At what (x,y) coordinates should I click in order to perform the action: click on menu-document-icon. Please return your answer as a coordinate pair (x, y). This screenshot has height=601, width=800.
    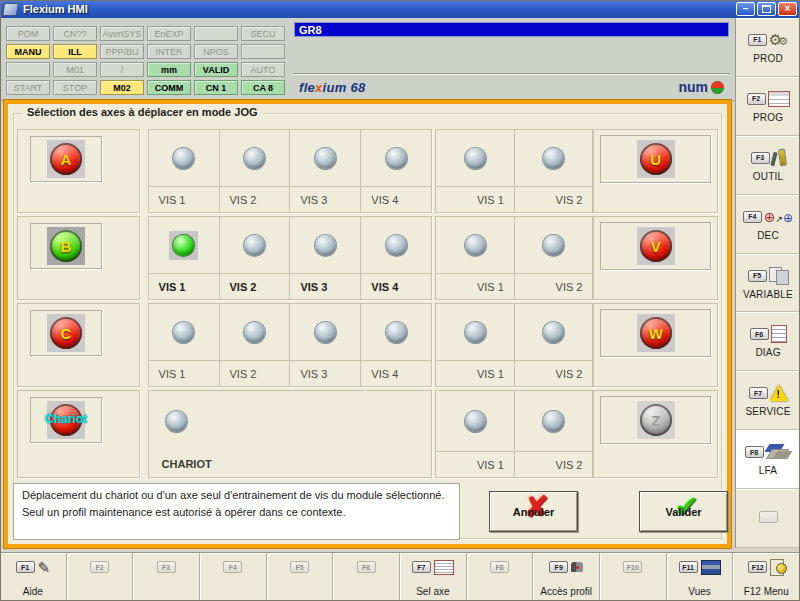
    Looking at the image, I should click on (777, 568).